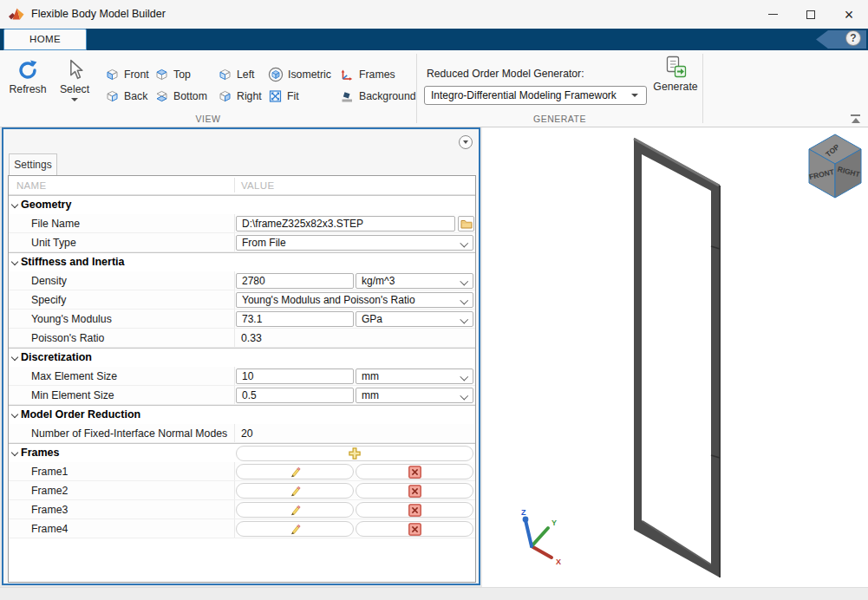 This screenshot has width=868, height=600. Describe the element at coordinates (49, 300) in the screenshot. I see `property-label: Specify` at that location.